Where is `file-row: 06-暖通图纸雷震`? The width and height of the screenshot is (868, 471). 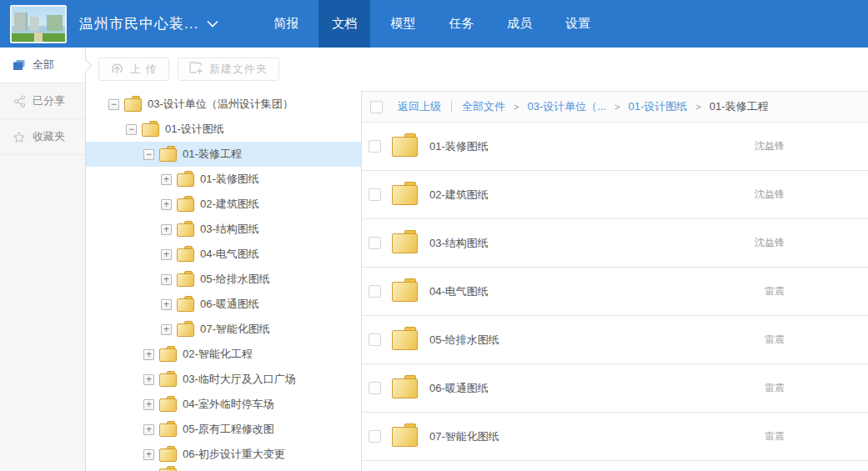 file-row: 06-暖通图纸雷震 is located at coordinates (615, 388).